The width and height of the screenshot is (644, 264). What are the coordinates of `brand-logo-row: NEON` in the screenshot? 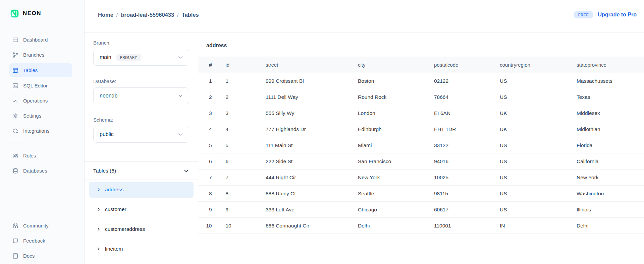 It's located at (42, 13).